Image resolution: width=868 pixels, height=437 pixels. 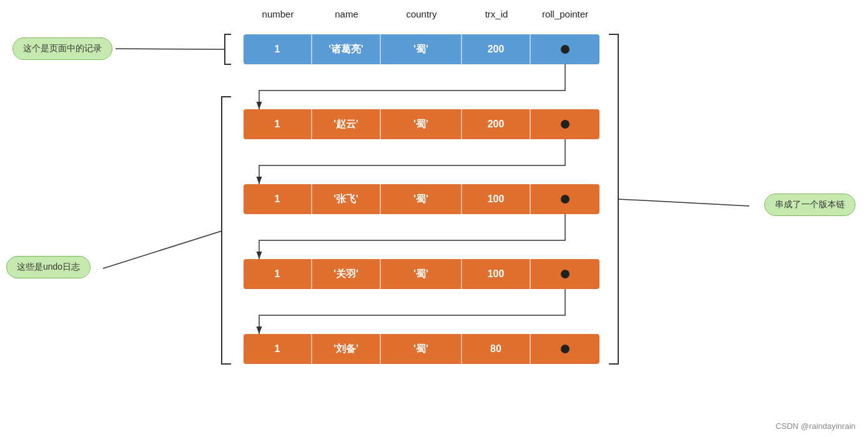 I want to click on header-country: country, so click(x=422, y=14).